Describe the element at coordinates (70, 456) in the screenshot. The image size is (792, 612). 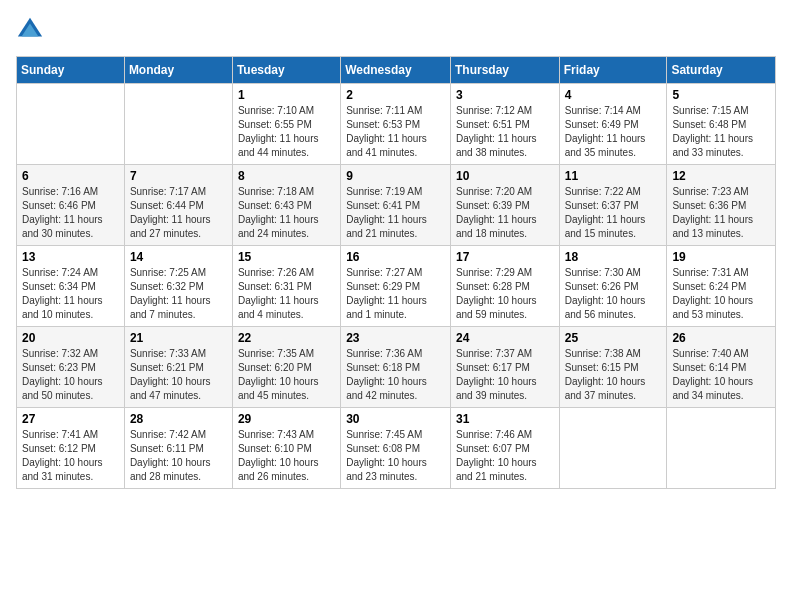
I see `day-content: Sunrise: 7:41 AM Sunset: 6:12 PM Dayligh…` at that location.